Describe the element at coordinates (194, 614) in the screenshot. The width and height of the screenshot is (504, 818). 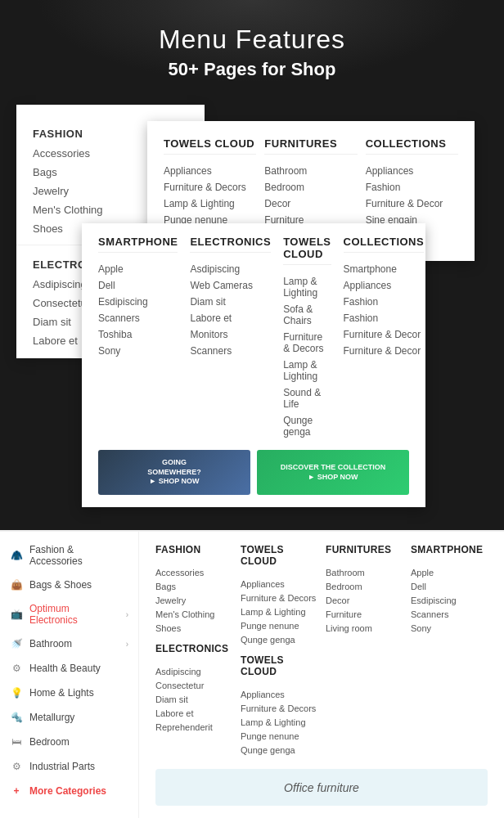
I see `mp-mens-clothing: Men's Clothing` at that location.